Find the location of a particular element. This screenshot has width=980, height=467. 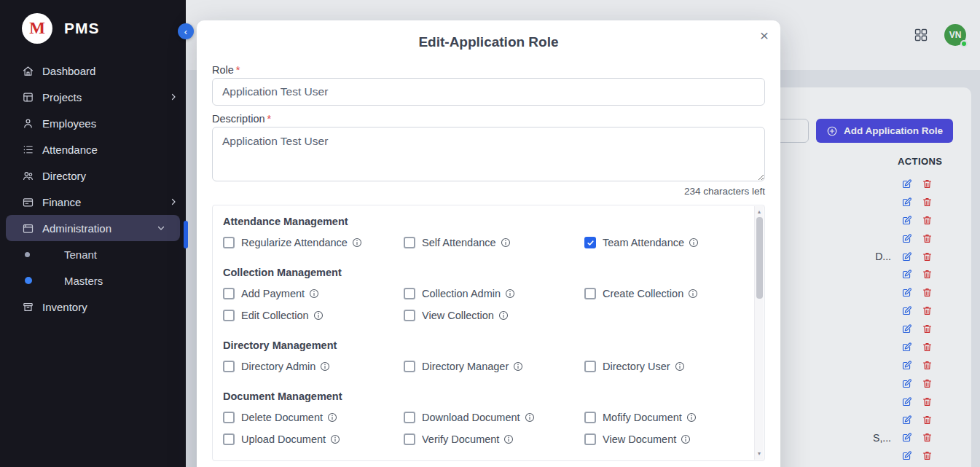

sidebar-item-label: Employees is located at coordinates (69, 124).